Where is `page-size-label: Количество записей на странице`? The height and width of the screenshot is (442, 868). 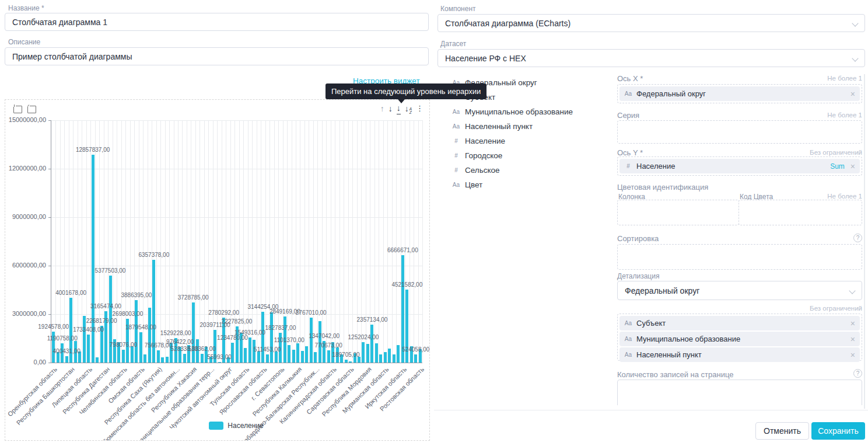
page-size-label: Количество записей на странице is located at coordinates (676, 375).